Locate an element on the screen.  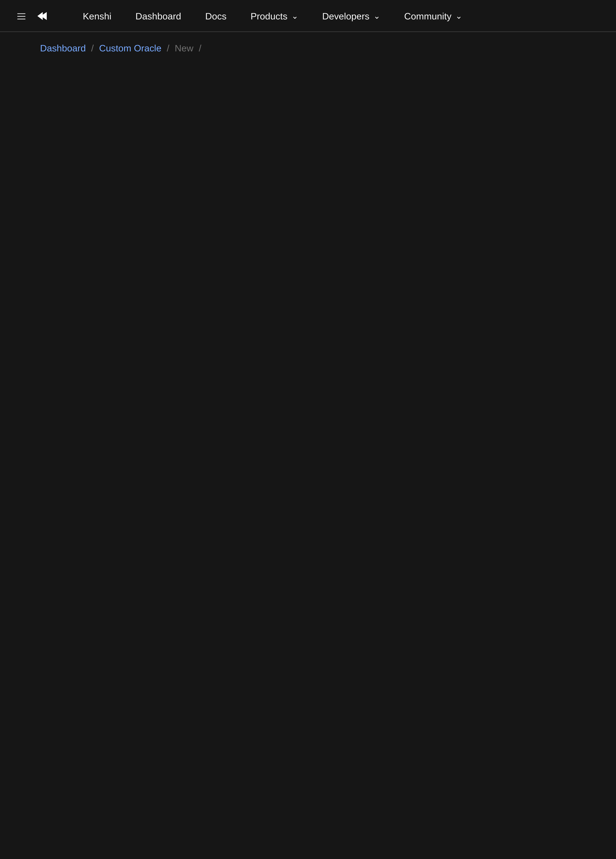
nav-docs: Docs is located at coordinates (216, 16).